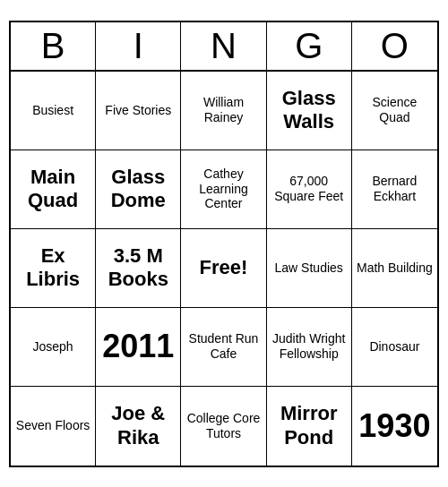 Image resolution: width=448 pixels, height=487 pixels. I want to click on bingo-cell: Free!, so click(224, 269).